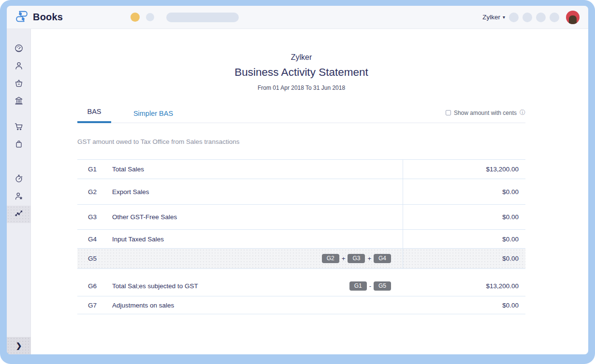 This screenshot has height=364, width=595. What do you see at coordinates (153, 114) in the screenshot?
I see `tab-simpler-bas: Simpler BAS` at bounding box center [153, 114].